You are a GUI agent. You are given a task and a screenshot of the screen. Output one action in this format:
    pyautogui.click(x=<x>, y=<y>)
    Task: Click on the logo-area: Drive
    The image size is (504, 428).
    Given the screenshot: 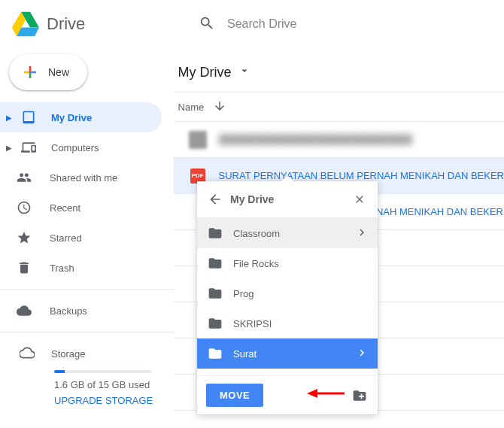 What is the action you would take?
    pyautogui.click(x=102, y=24)
    